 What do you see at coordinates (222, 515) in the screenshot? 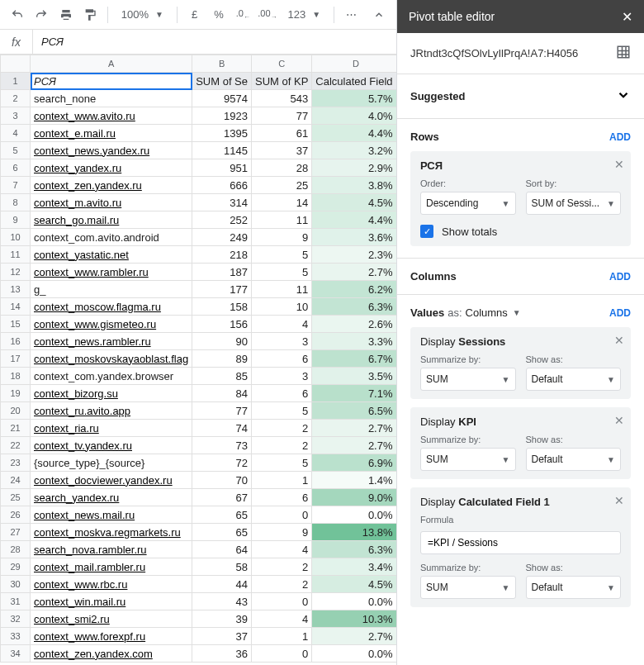
I see `cell: 65` at bounding box center [222, 515].